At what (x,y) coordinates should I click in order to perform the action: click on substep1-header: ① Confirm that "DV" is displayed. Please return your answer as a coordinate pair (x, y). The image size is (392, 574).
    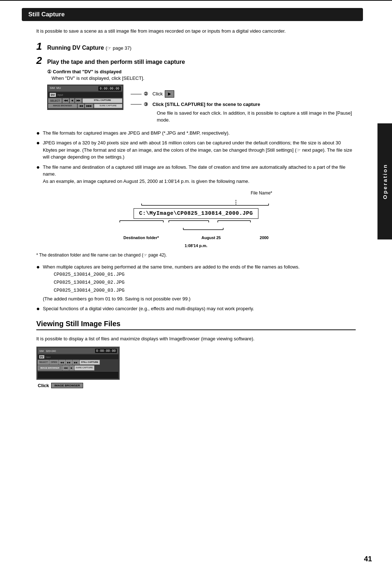
    Looking at the image, I should click on (201, 72).